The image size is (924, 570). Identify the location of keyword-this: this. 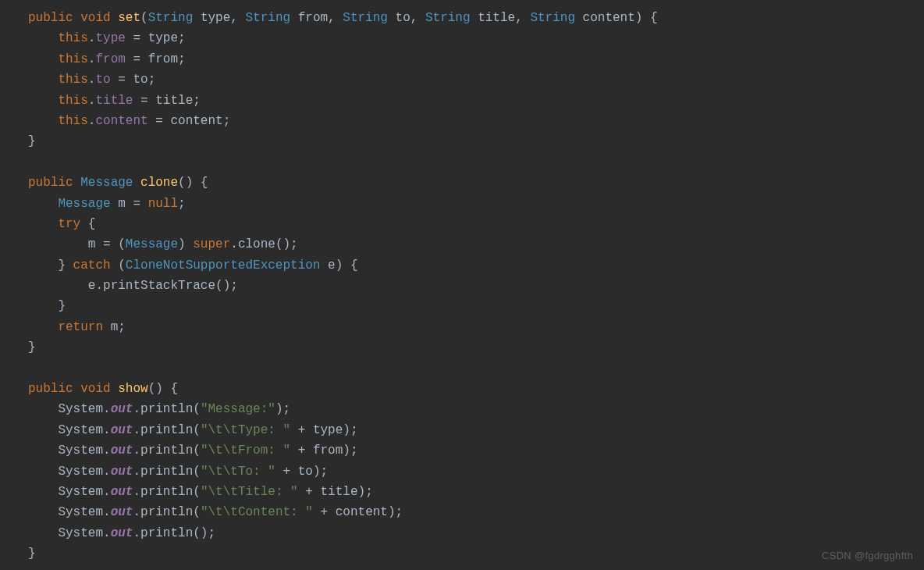
(73, 38).